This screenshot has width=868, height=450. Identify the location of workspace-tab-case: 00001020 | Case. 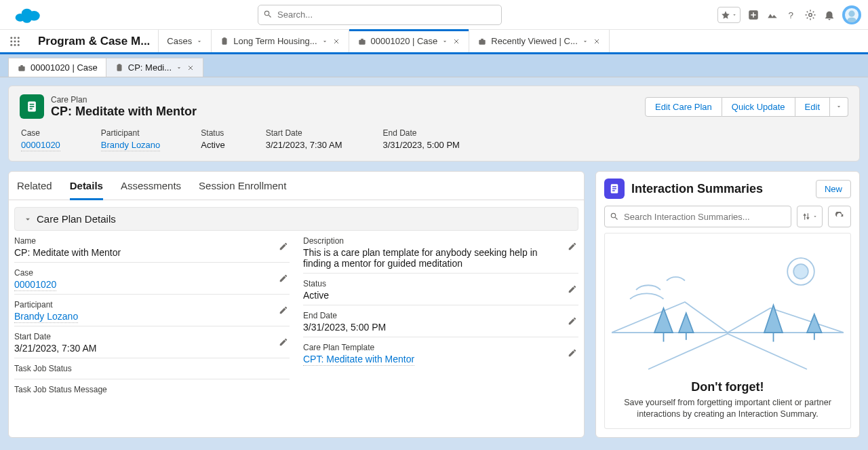
(57, 67).